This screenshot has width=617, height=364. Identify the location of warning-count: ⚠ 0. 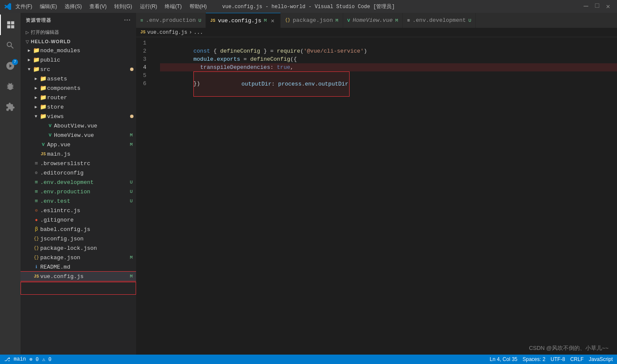
(47, 359).